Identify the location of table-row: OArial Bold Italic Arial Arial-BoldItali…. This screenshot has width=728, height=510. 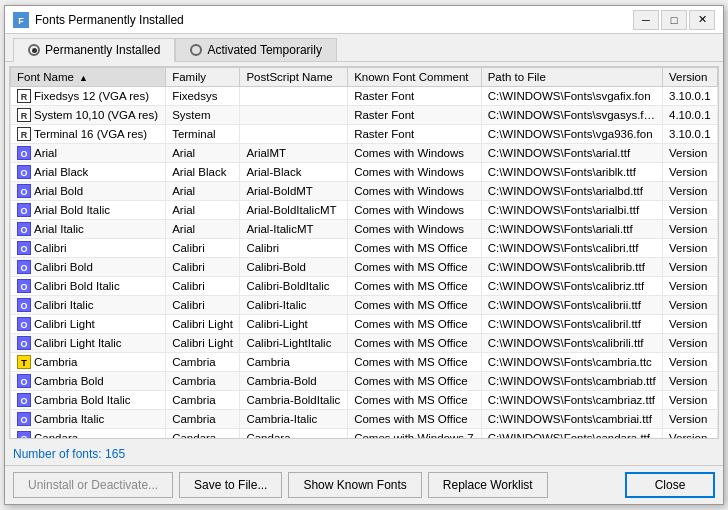
(364, 210).